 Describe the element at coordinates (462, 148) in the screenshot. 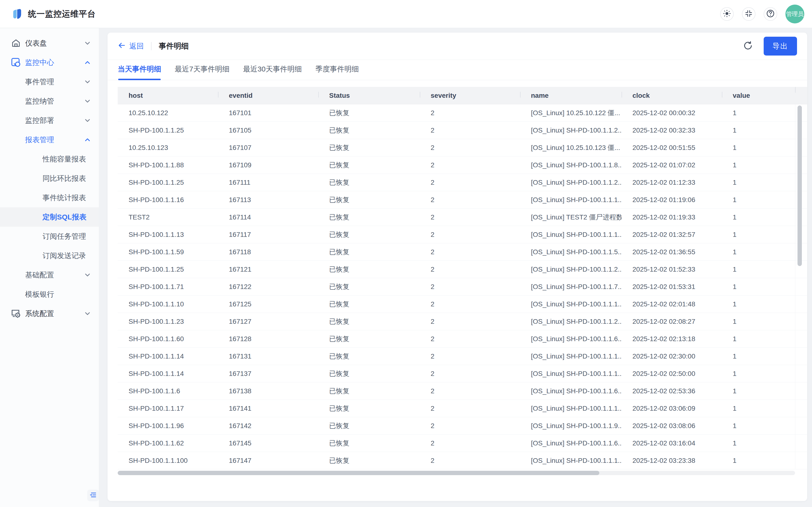

I see `table-row: 10.25.10.123167107已恢复2[OS_Linux] 10.25.1…` at that location.